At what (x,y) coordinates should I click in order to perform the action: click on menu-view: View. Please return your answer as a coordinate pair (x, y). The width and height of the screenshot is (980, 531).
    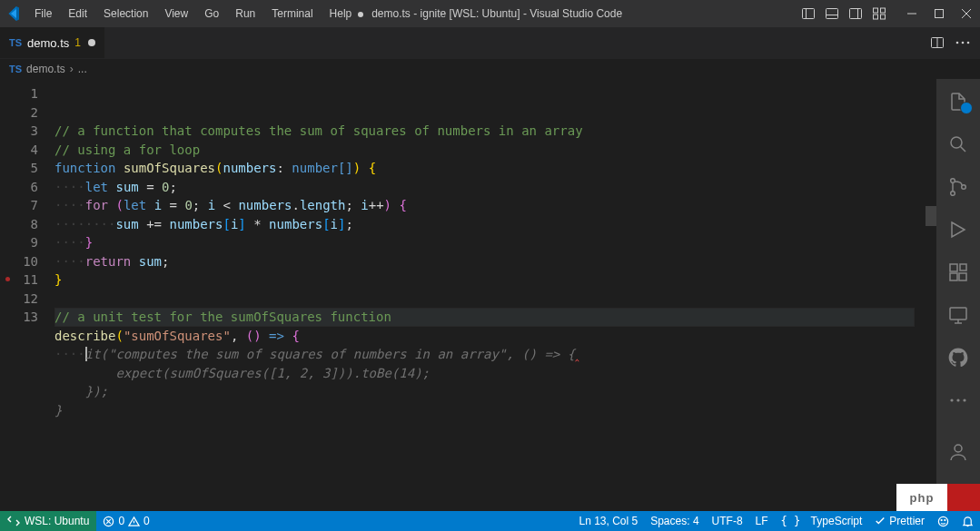
    Looking at the image, I should click on (176, 14).